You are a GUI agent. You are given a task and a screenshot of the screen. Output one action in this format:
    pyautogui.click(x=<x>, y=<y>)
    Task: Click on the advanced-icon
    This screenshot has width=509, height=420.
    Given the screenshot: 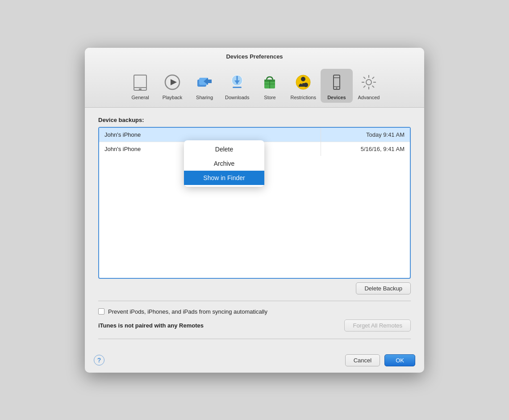 What is the action you would take?
    pyautogui.click(x=369, y=82)
    